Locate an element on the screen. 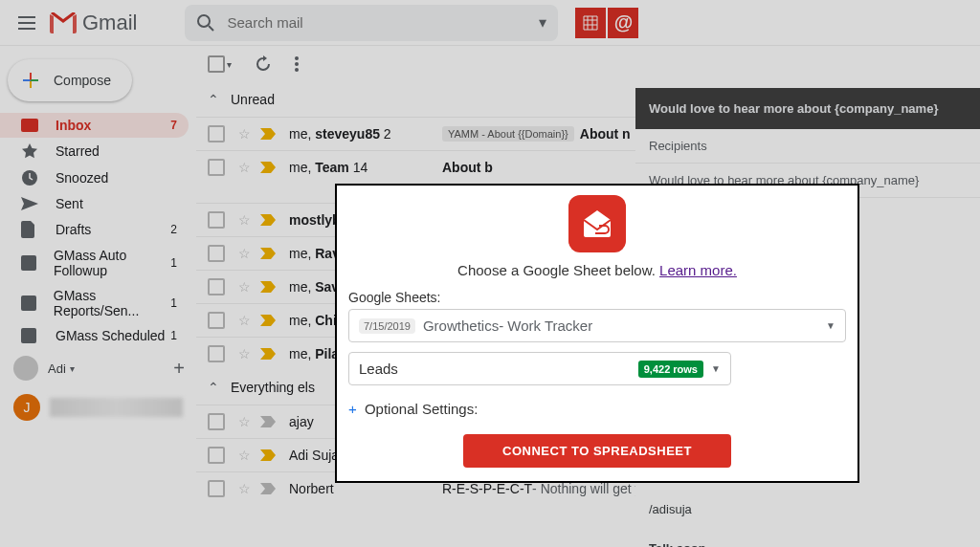  connect-button: CONNECT TO SPREADSHEET is located at coordinates (597, 451).